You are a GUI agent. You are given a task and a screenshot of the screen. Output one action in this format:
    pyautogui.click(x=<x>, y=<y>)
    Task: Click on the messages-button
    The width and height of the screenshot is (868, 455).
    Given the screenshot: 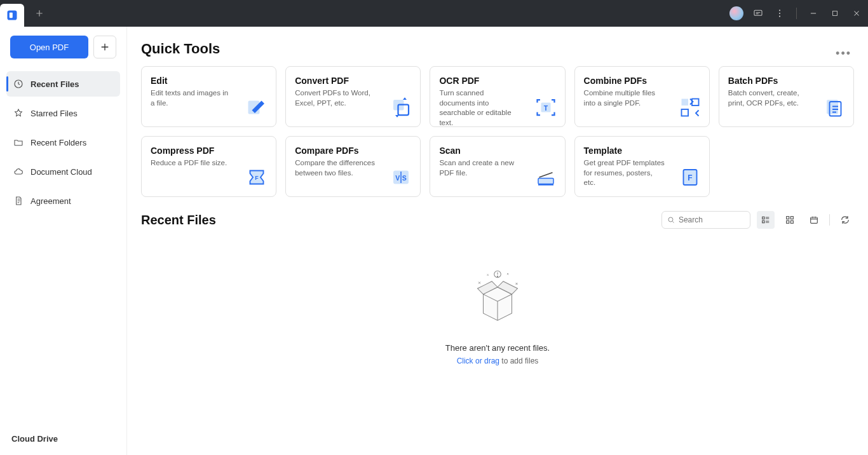 What is the action you would take?
    pyautogui.click(x=758, y=13)
    